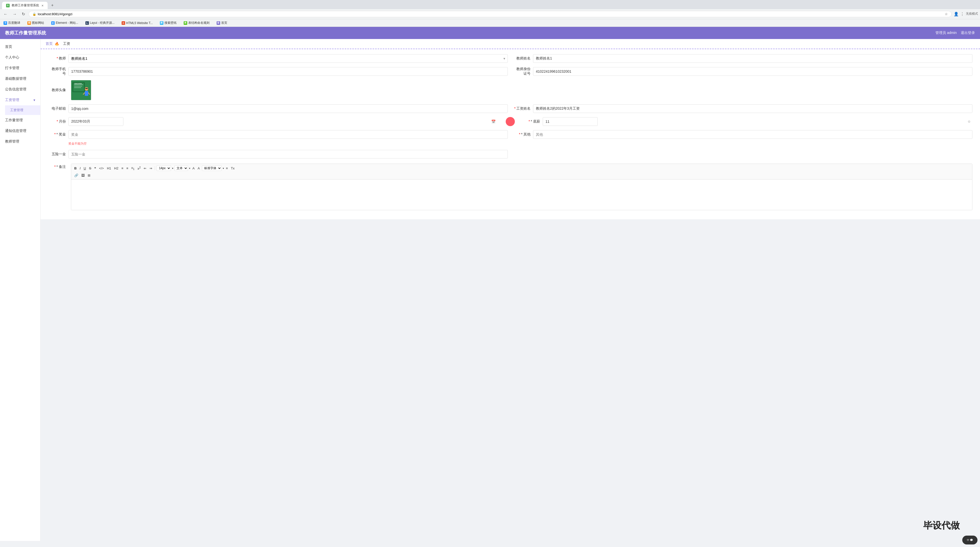 The width and height of the screenshot is (980, 547). I want to click on app-title: 教师工作量管理系统, so click(25, 33).